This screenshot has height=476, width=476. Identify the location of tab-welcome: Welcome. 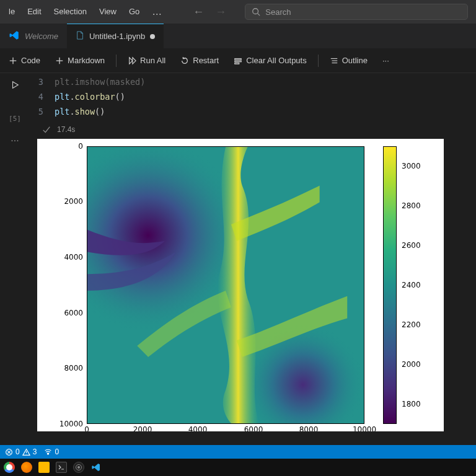
(33, 36).